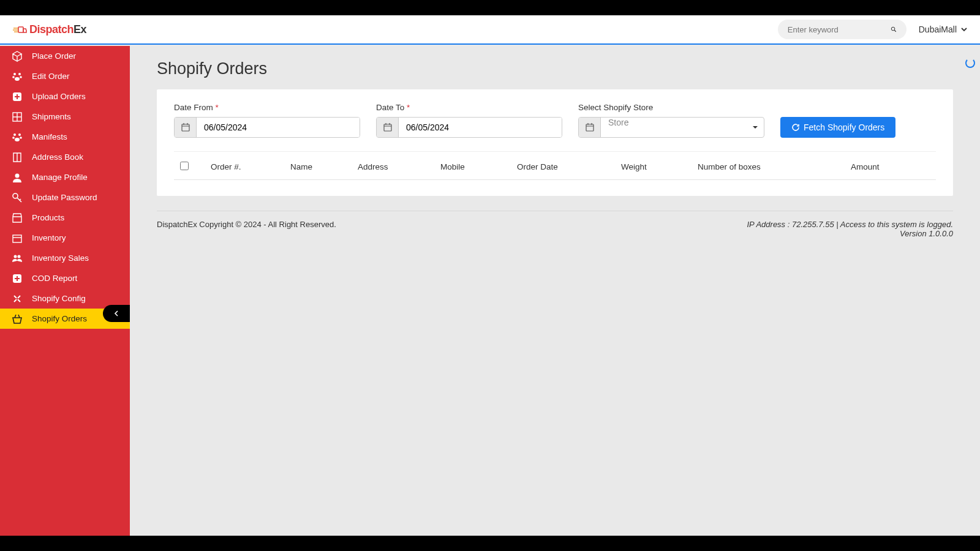 This screenshot has width=980, height=551. What do you see at coordinates (65, 278) in the screenshot?
I see `sidebar-item-cod-report: COD Report` at bounding box center [65, 278].